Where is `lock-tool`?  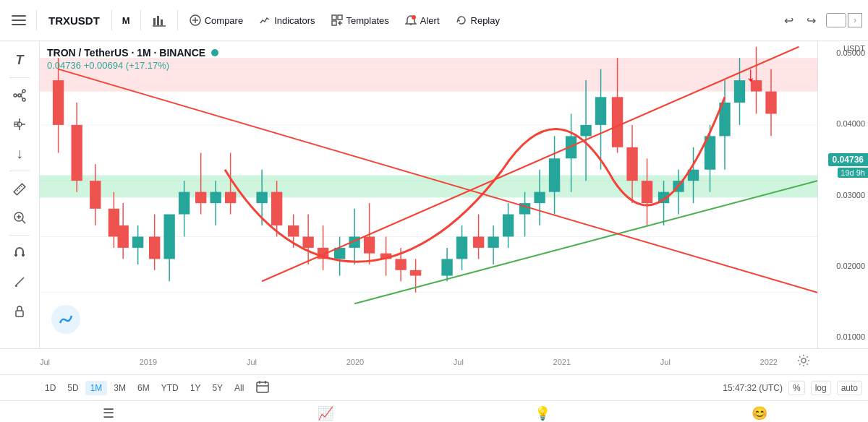 lock-tool is located at coordinates (20, 311).